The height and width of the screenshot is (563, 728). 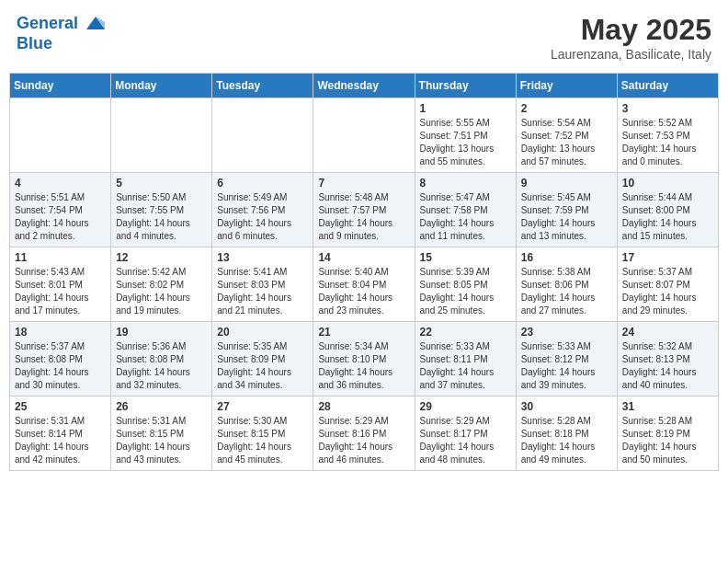 What do you see at coordinates (263, 366) in the screenshot?
I see `day-info: Sunrise: 5:35 AMSunset: 8:09 PMDaylight:…` at bounding box center [263, 366].